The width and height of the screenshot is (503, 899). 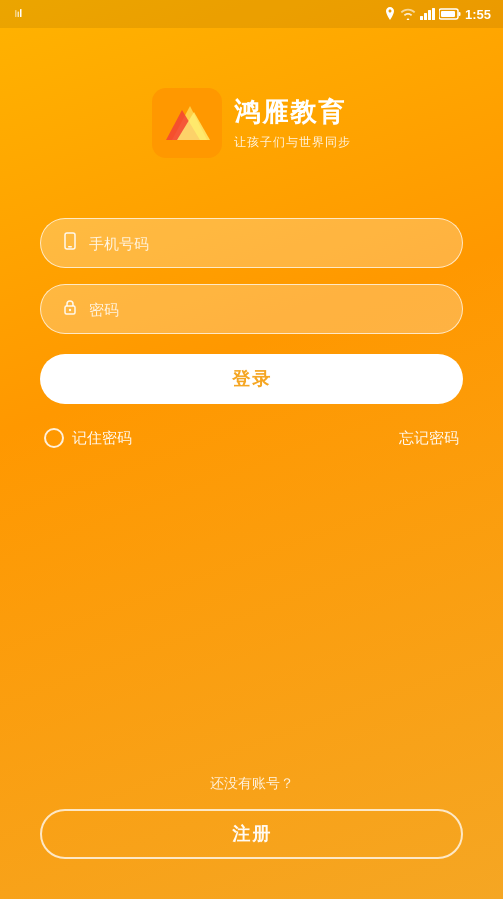 What do you see at coordinates (54, 438) in the screenshot?
I see `remember-checkbox` at bounding box center [54, 438].